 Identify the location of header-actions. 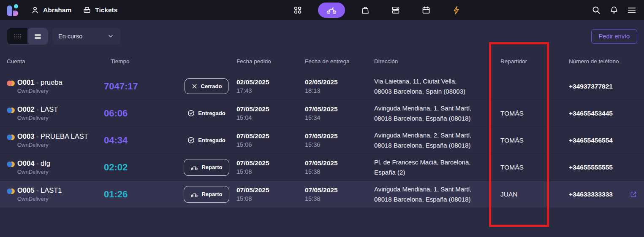
(633, 62).